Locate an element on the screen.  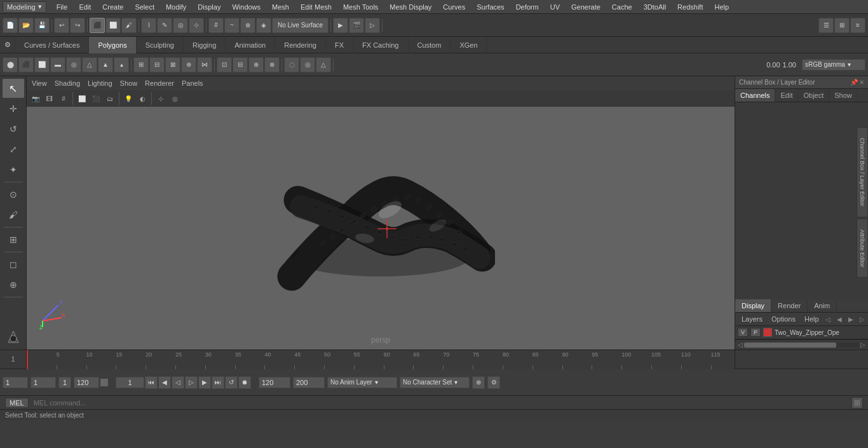
panel-close-icon: ✕ is located at coordinates (862, 83).